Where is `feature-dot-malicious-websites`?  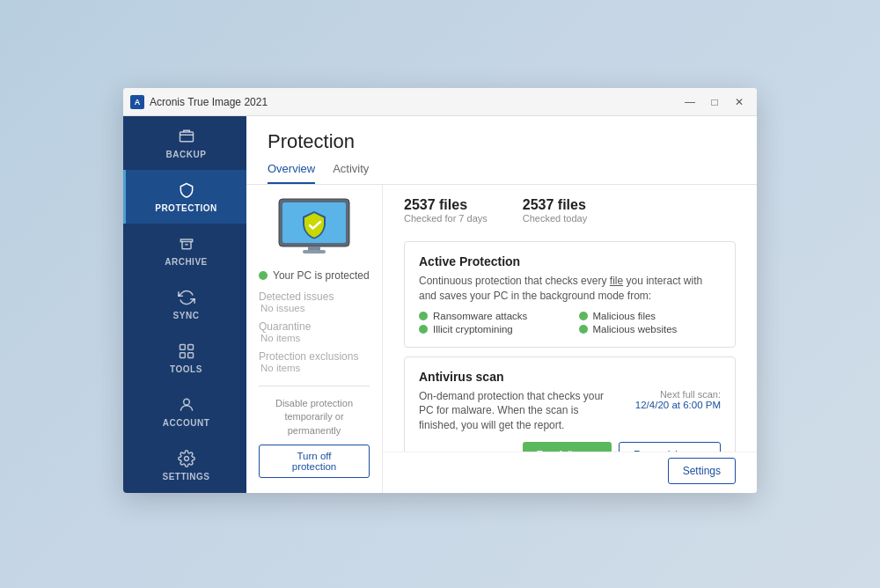 feature-dot-malicious-websites is located at coordinates (583, 329).